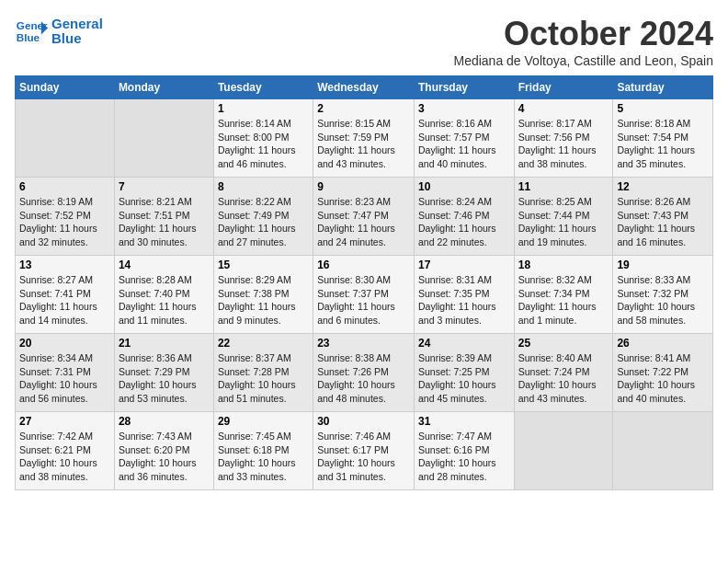 Image resolution: width=728 pixels, height=563 pixels. Describe the element at coordinates (663, 343) in the screenshot. I see `day-number: 26` at that location.